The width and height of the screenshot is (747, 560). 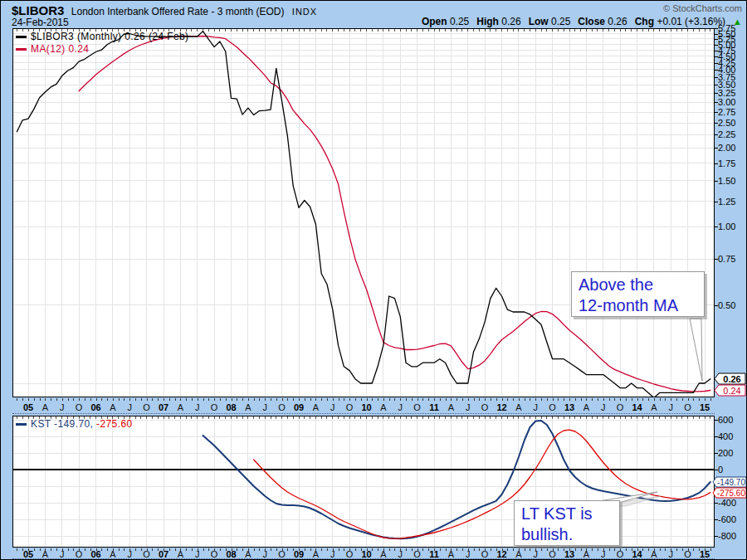 I want to click on y-axis-label: -400, so click(x=727, y=503).